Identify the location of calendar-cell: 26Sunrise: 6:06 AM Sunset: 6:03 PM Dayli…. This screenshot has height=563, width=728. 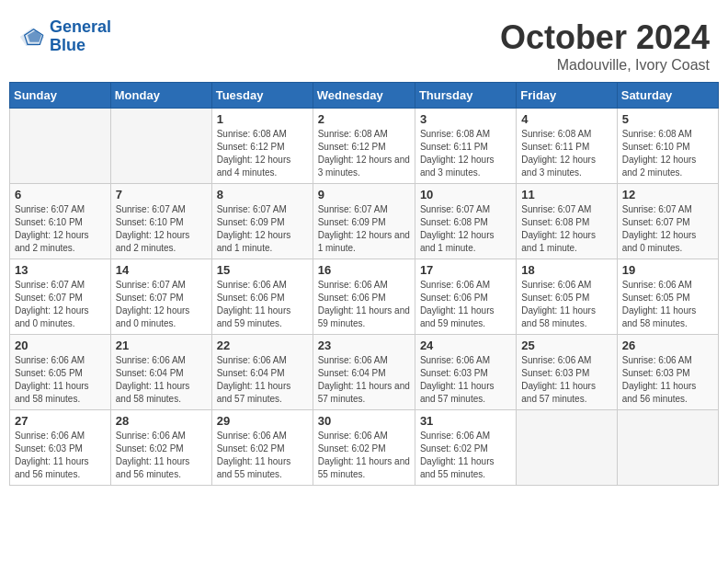
(667, 373).